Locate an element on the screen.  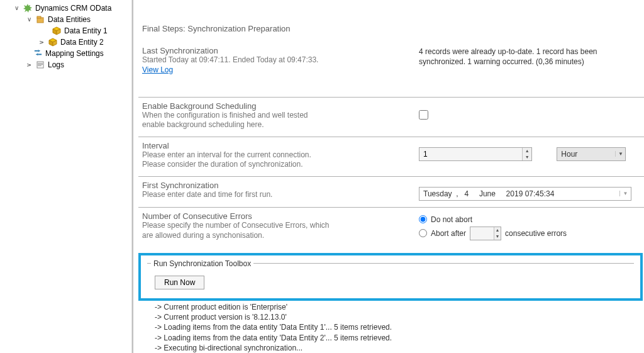
vertical-divider is located at coordinates (133, 176).